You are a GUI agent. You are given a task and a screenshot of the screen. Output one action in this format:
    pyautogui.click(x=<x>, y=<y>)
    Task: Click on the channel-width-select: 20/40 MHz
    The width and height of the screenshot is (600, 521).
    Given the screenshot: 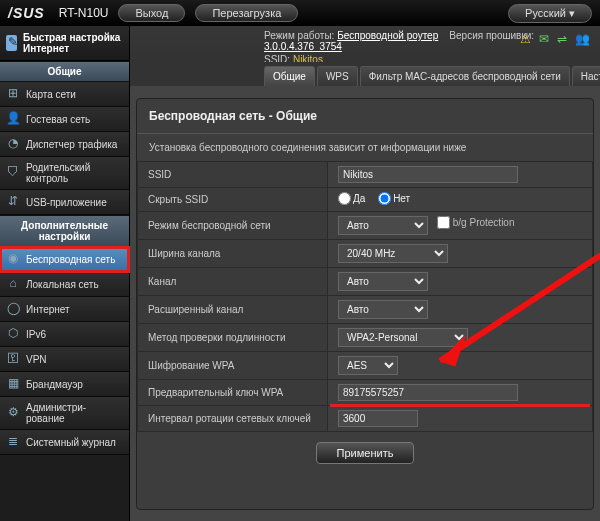 What is the action you would take?
    pyautogui.click(x=393, y=254)
    